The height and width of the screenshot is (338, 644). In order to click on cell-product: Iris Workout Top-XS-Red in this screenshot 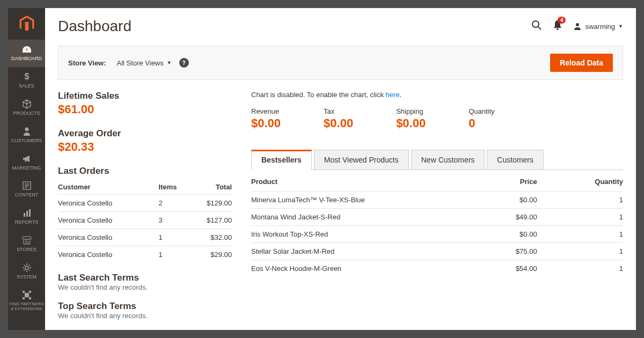, I will do `click(360, 234)`.